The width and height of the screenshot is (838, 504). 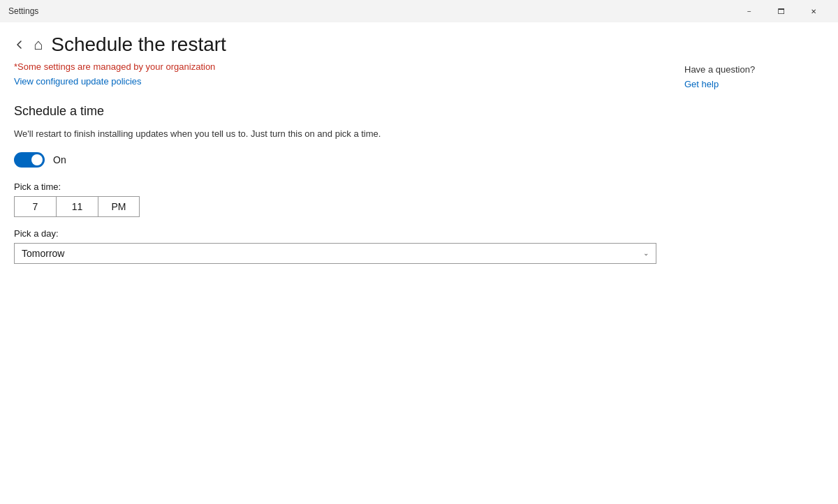 What do you see at coordinates (43, 253) in the screenshot?
I see `day-value: Tomorrow` at bounding box center [43, 253].